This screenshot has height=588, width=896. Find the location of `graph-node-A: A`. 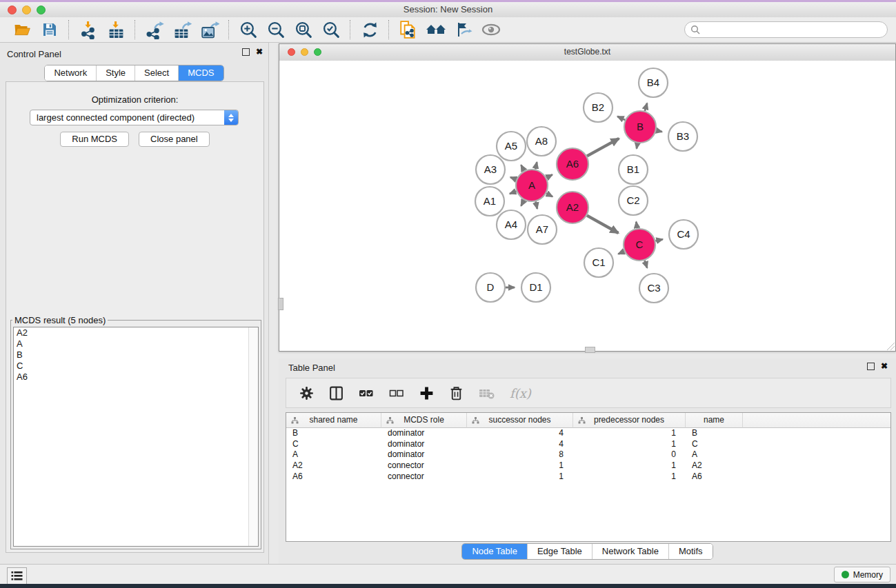

graph-node-A: A is located at coordinates (532, 185).